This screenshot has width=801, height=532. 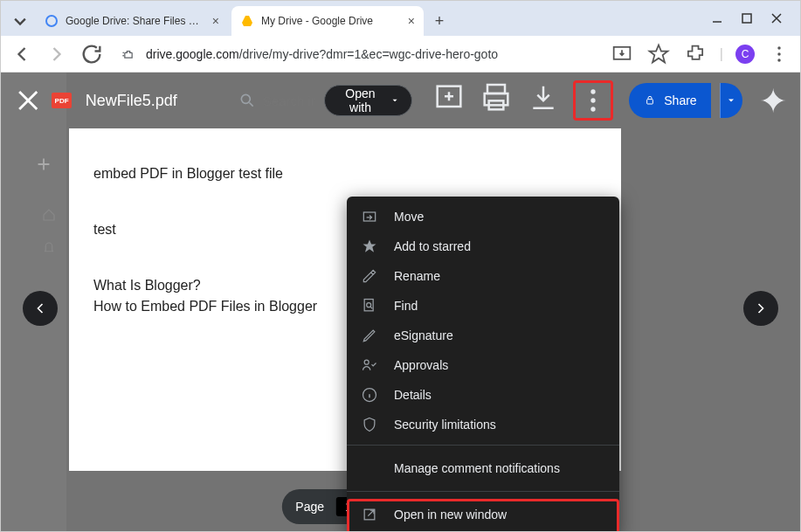 I want to click on pen-icon, so click(x=369, y=335).